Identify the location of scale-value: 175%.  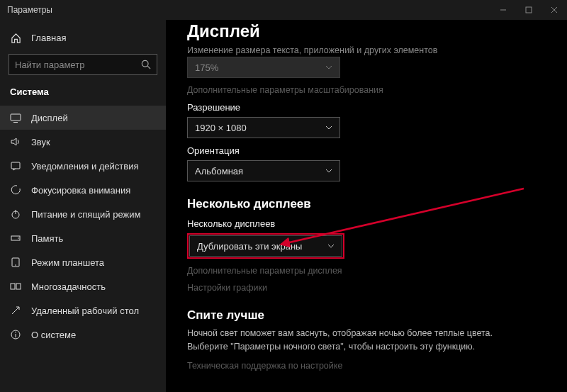
(207, 68).